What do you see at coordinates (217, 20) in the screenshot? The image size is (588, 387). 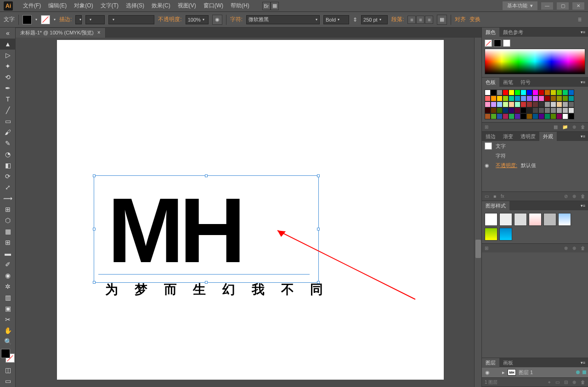 I see `recolor-icon: ◉` at bounding box center [217, 20].